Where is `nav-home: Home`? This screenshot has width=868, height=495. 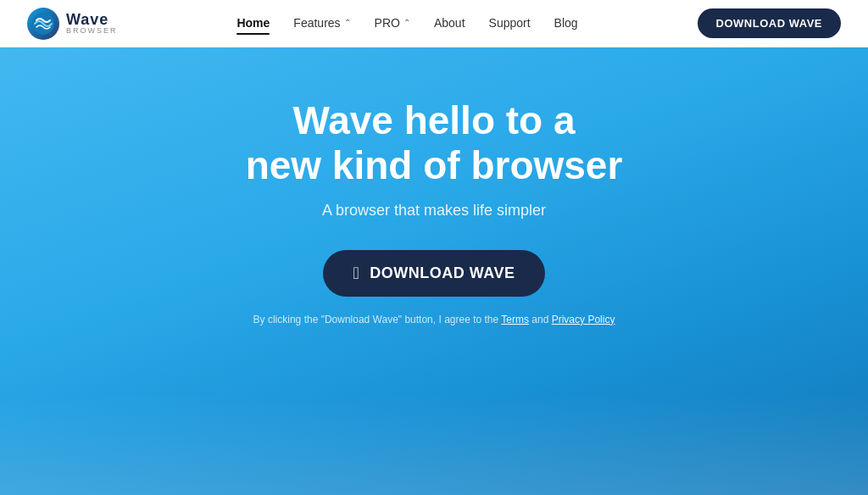
nav-home: Home is located at coordinates (253, 24).